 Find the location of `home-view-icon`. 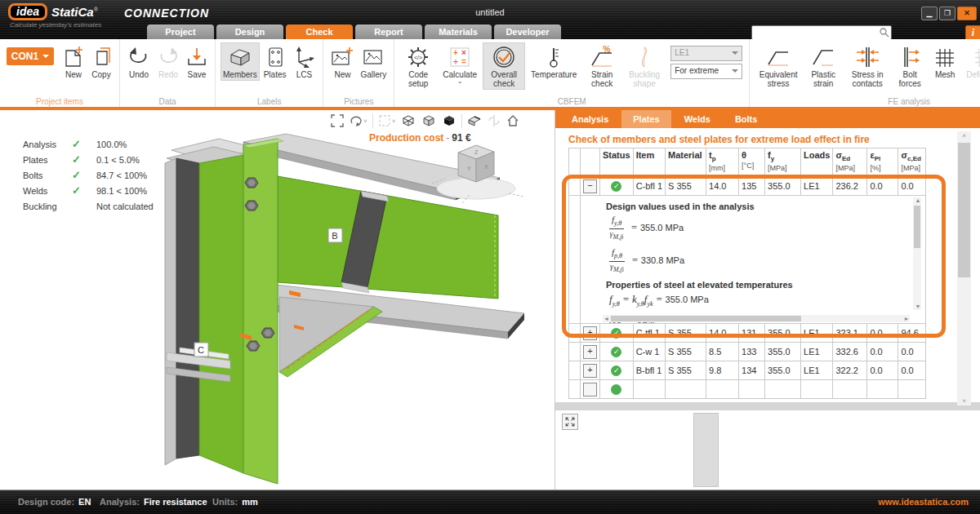

home-view-icon is located at coordinates (513, 121).